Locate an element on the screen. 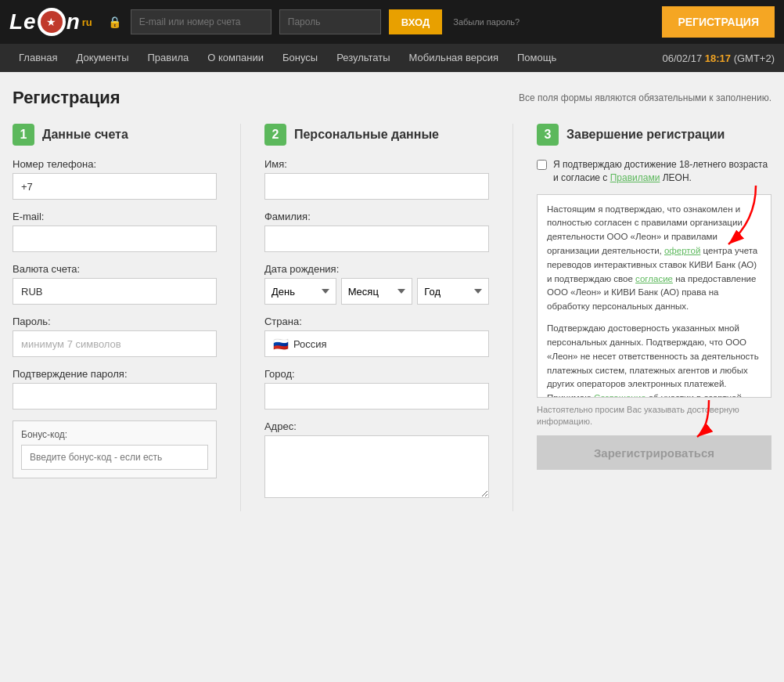 Image resolution: width=784 pixels, height=682 pixels. page-title-row: Регистрация Все поля формы являются обяз… is located at coordinates (392, 98).